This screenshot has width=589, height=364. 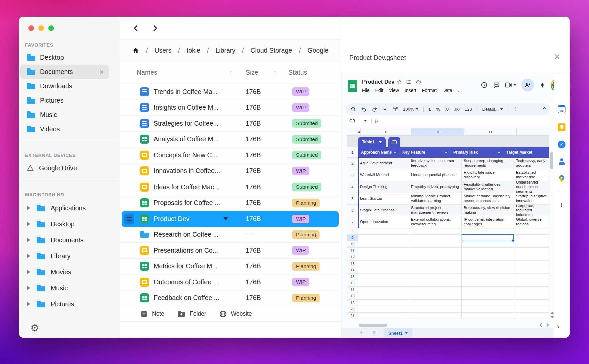 What do you see at coordinates (358, 121) in the screenshot?
I see `name-box: C9` at bounding box center [358, 121].